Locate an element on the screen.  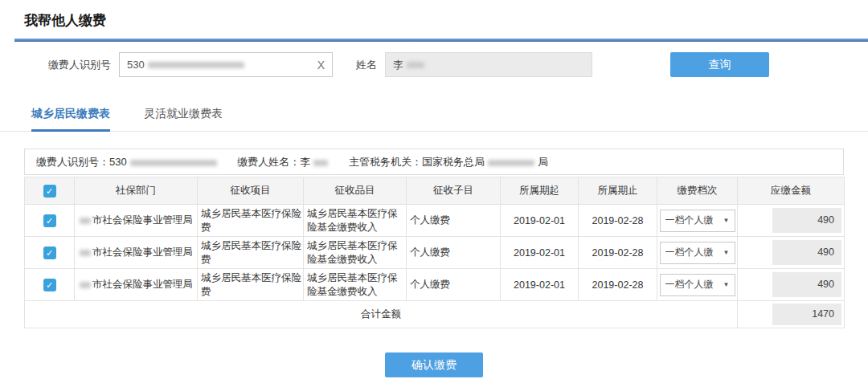
page-title: 我帮他人缴费 is located at coordinates (446, 21).